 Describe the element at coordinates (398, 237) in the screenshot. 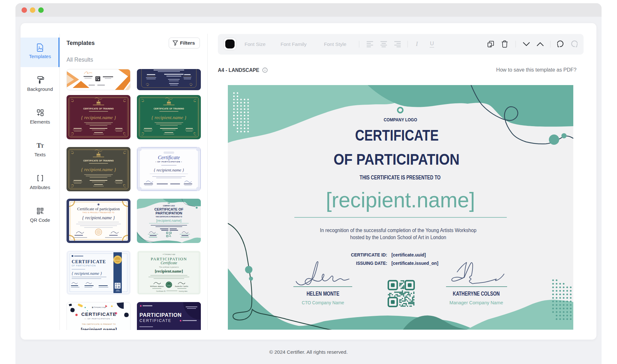

I see `svg-text:hosted by the London School of: hosted by the London School of Art in Lo…` at that location.